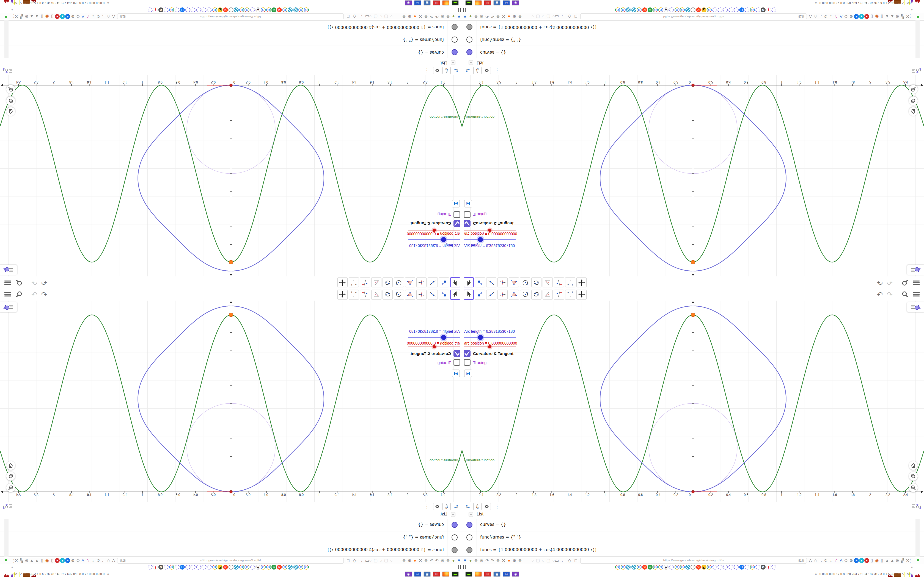 This screenshot has width=924, height=577. What do you see at coordinates (497, 507) in the screenshot?
I see `algebra-more-menu: ⋮` at bounding box center [497, 507].